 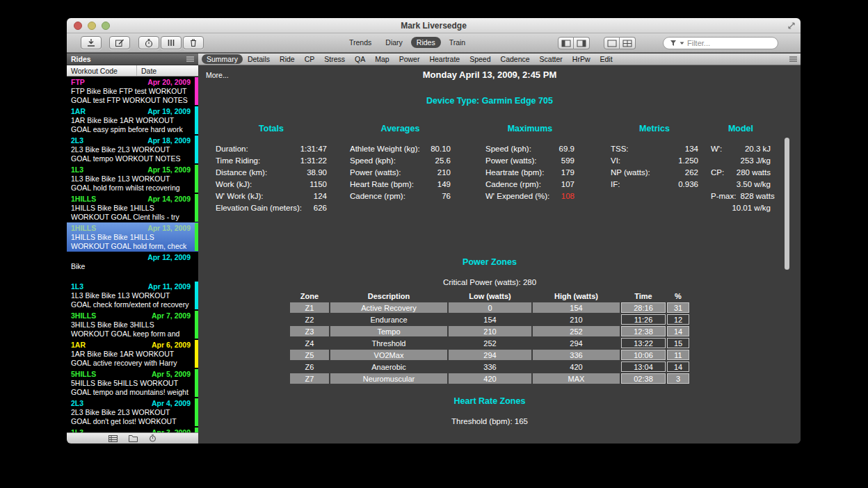 I want to click on tab-speed: Speed, so click(x=480, y=59).